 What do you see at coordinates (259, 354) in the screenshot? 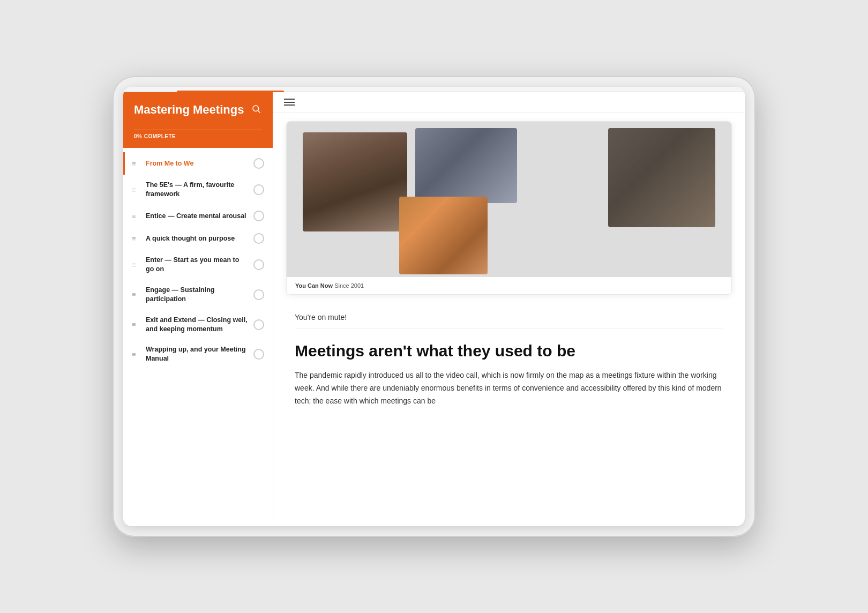
I see `completion-circle-wrapping-up` at bounding box center [259, 354].